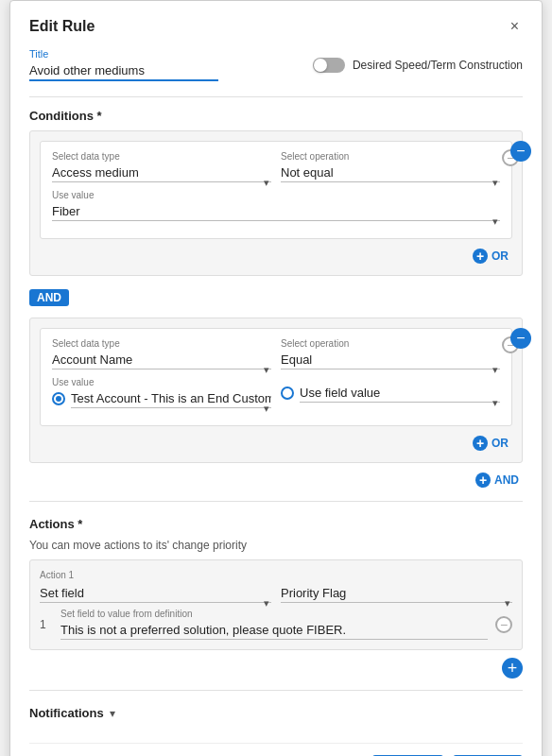 The width and height of the screenshot is (552, 756). I want to click on radio-option-field, so click(287, 393).